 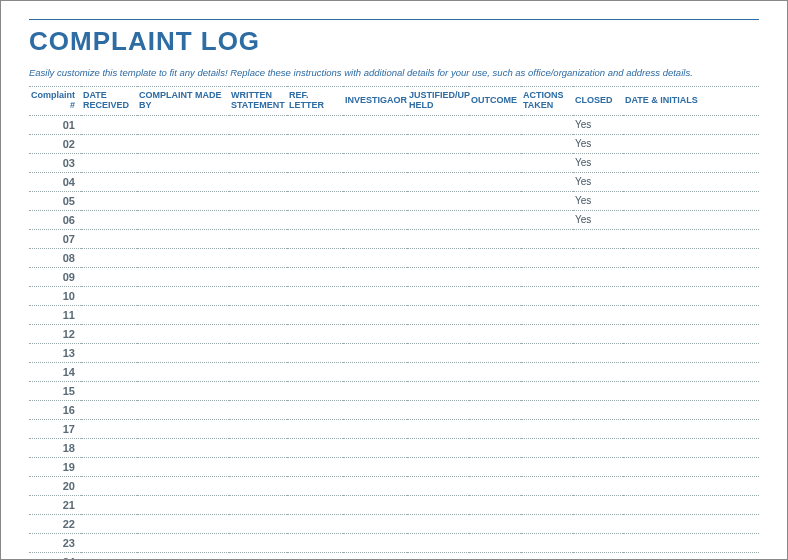 What do you see at coordinates (55, 390) in the screenshot?
I see `cell-complaint-num: 15` at bounding box center [55, 390].